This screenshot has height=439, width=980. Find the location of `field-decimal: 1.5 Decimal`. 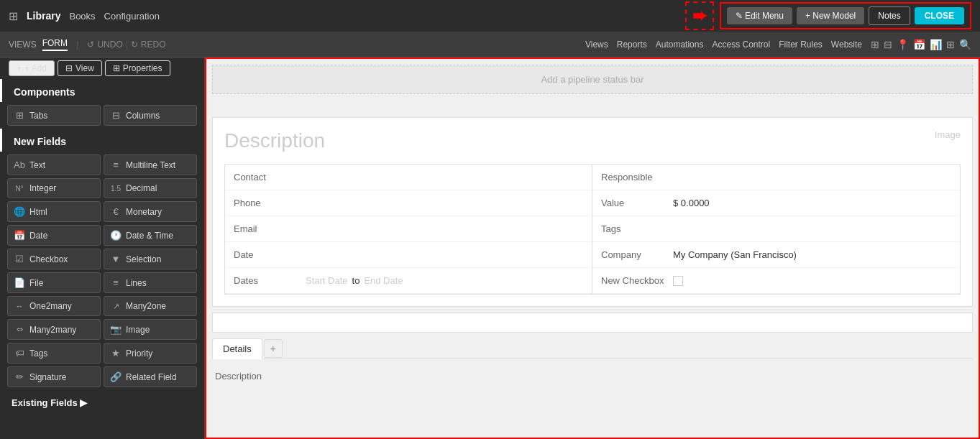

field-decimal: 1.5 Decimal is located at coordinates (150, 188).